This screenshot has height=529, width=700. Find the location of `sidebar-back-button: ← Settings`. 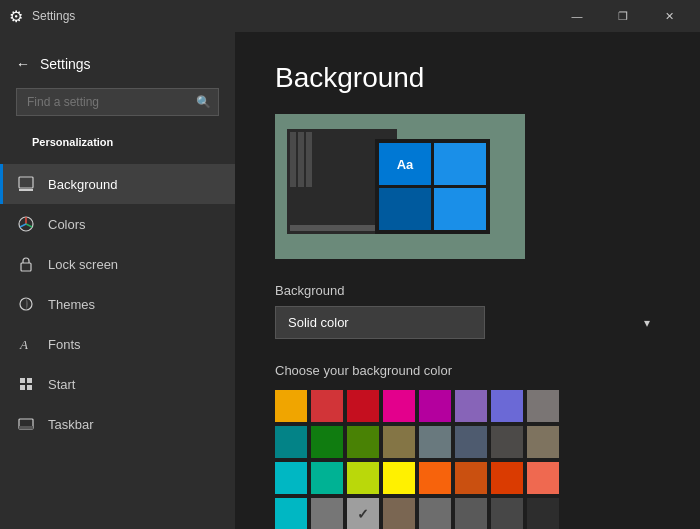

sidebar-back-button: ← Settings is located at coordinates (118, 64).